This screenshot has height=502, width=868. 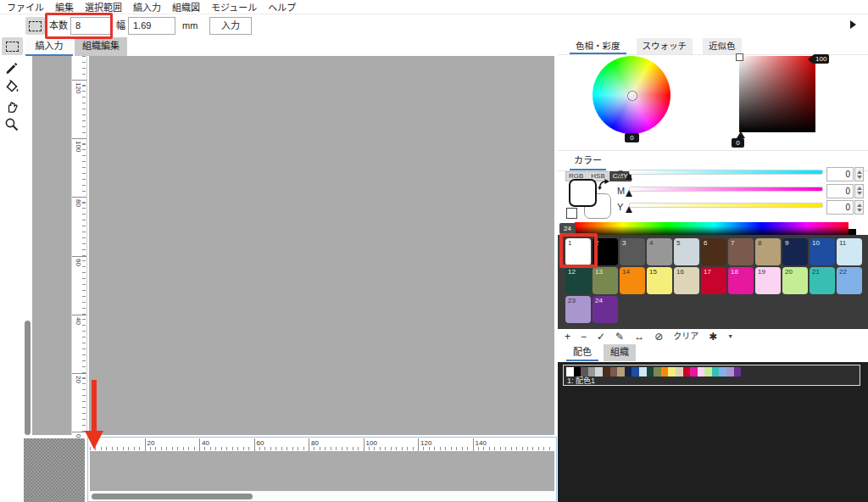 I want to click on palette-swatch-1: 1, so click(x=578, y=252).